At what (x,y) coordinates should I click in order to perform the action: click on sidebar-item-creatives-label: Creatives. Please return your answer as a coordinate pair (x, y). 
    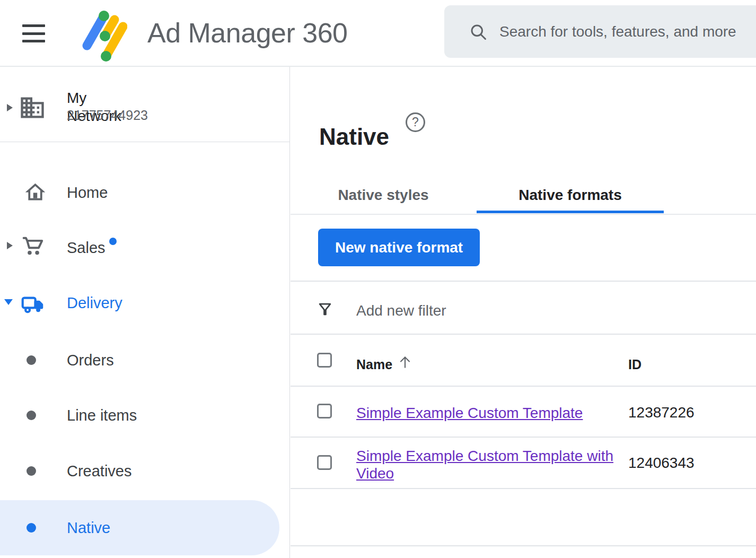
    Looking at the image, I should click on (100, 471).